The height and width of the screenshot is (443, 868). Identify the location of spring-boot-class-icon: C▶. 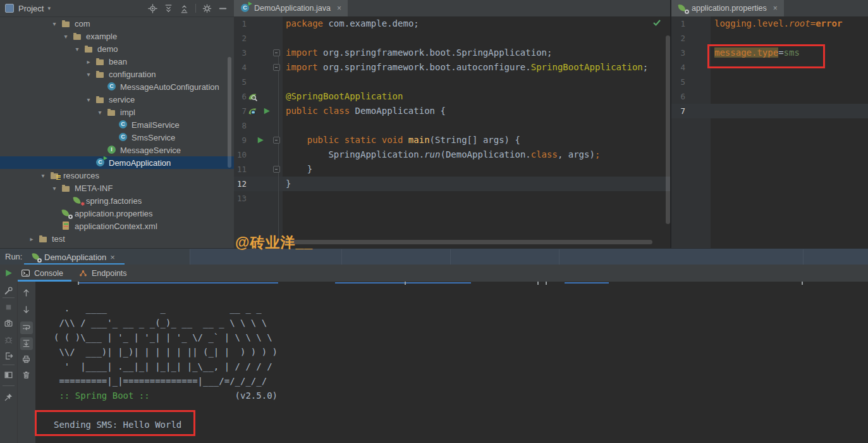
(101, 163).